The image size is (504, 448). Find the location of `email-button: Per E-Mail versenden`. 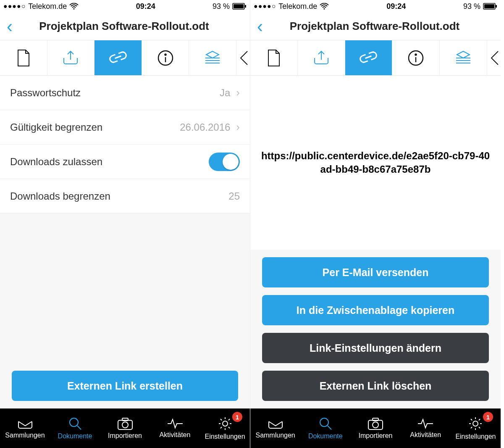

email-button: Per E-Mail versenden is located at coordinates (375, 272).